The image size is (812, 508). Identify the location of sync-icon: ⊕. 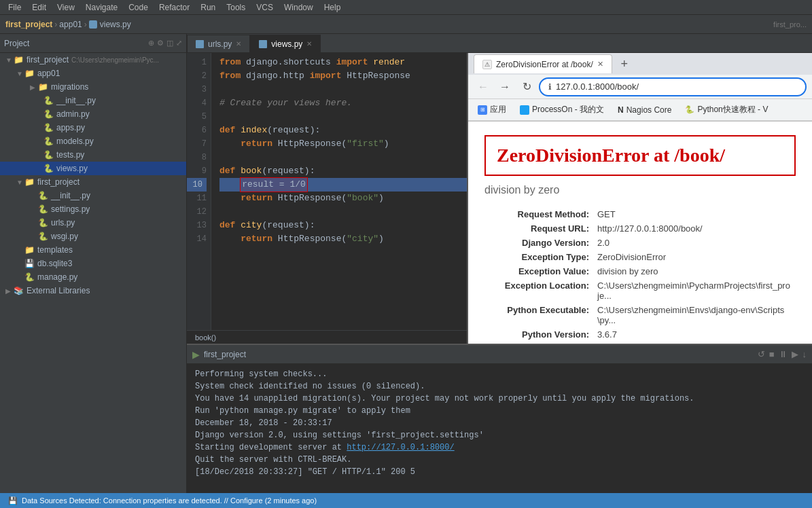
(151, 43).